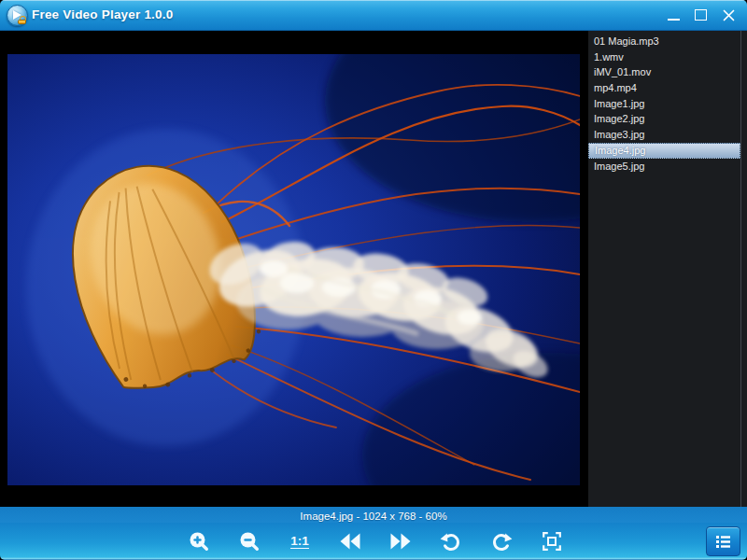 This screenshot has height=560, width=747. Describe the element at coordinates (728, 15) in the screenshot. I see `close-icon` at that location.